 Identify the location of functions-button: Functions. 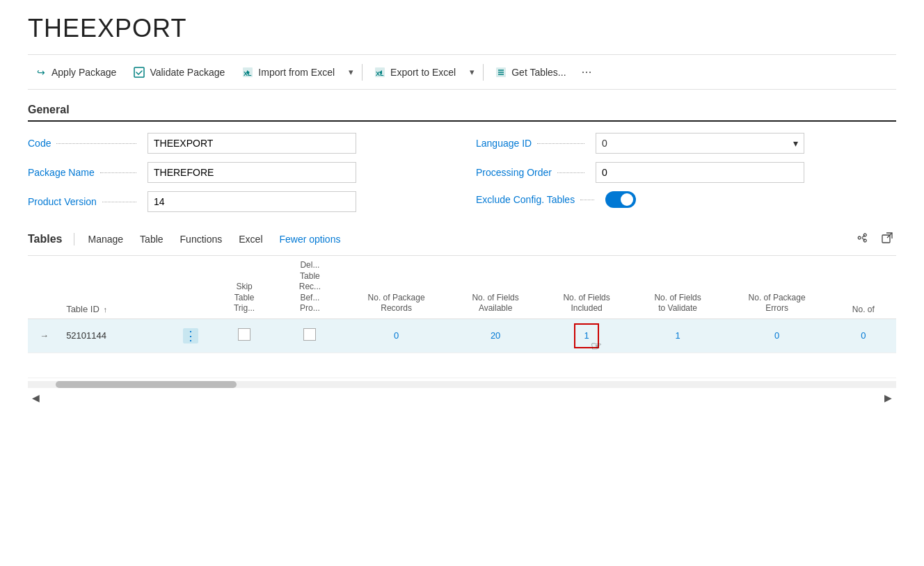
(202, 239).